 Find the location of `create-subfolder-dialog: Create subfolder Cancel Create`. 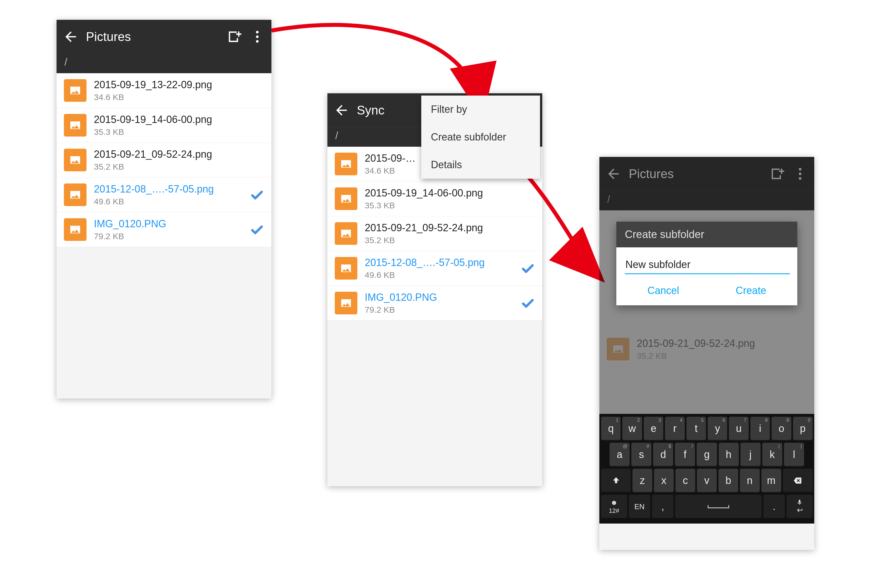

create-subfolder-dialog: Create subfolder Cancel Create is located at coordinates (707, 263).